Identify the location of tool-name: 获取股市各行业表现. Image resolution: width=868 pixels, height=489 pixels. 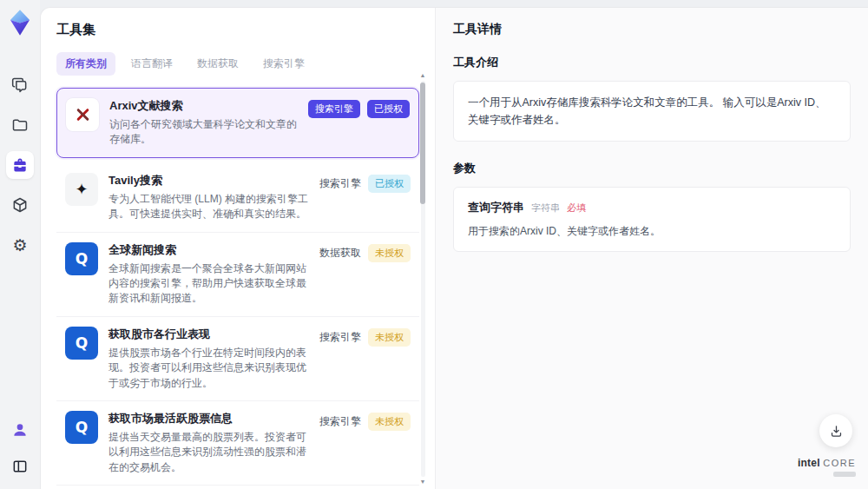
(210, 334).